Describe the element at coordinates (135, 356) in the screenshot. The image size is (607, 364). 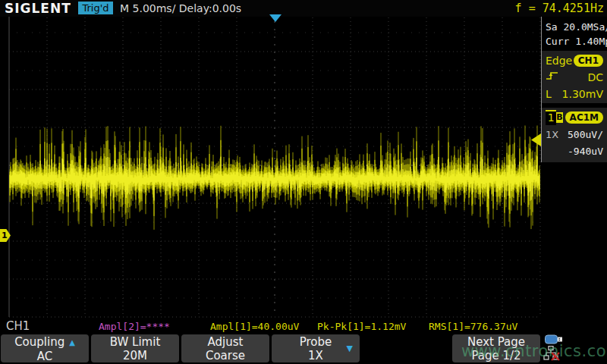
I see `softkey-bw-limit-value: 20M` at that location.